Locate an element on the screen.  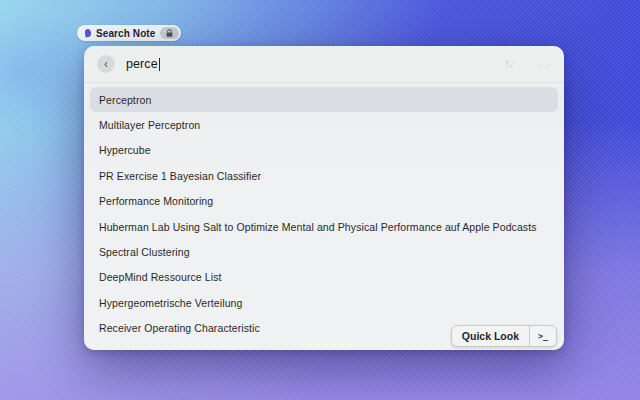
list-item: Hypercube is located at coordinates (324, 150).